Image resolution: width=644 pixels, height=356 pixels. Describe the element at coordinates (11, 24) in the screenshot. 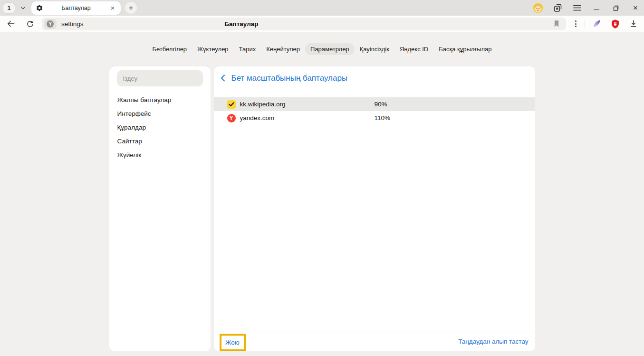

I see `back-arrow-icon` at that location.